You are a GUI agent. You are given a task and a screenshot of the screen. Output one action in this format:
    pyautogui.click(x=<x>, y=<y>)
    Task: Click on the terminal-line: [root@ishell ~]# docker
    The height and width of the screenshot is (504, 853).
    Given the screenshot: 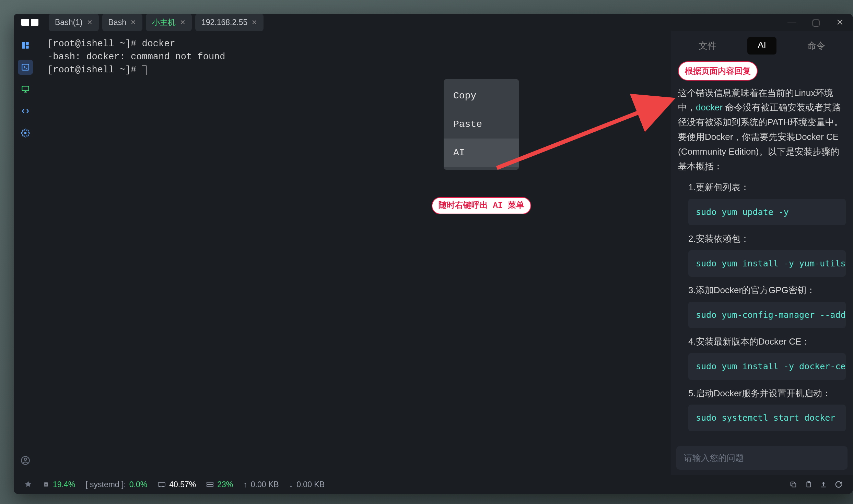 What is the action you would take?
    pyautogui.click(x=354, y=44)
    